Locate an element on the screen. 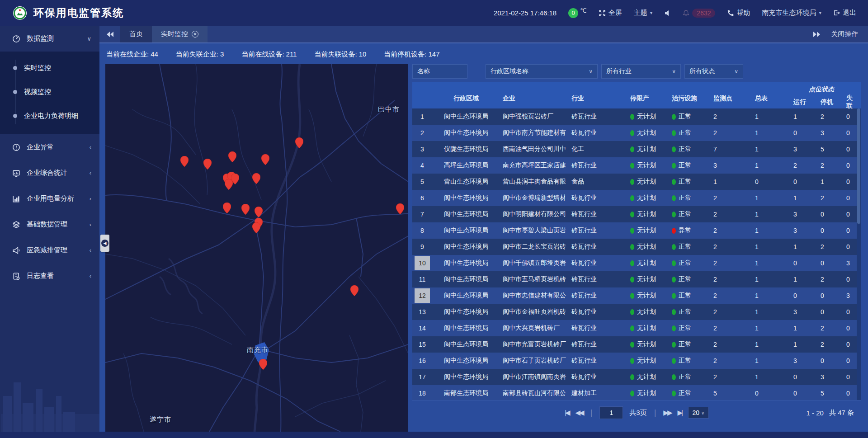 This screenshot has height=438, width=868. status-dot-green-icon is located at coordinates (674, 344).